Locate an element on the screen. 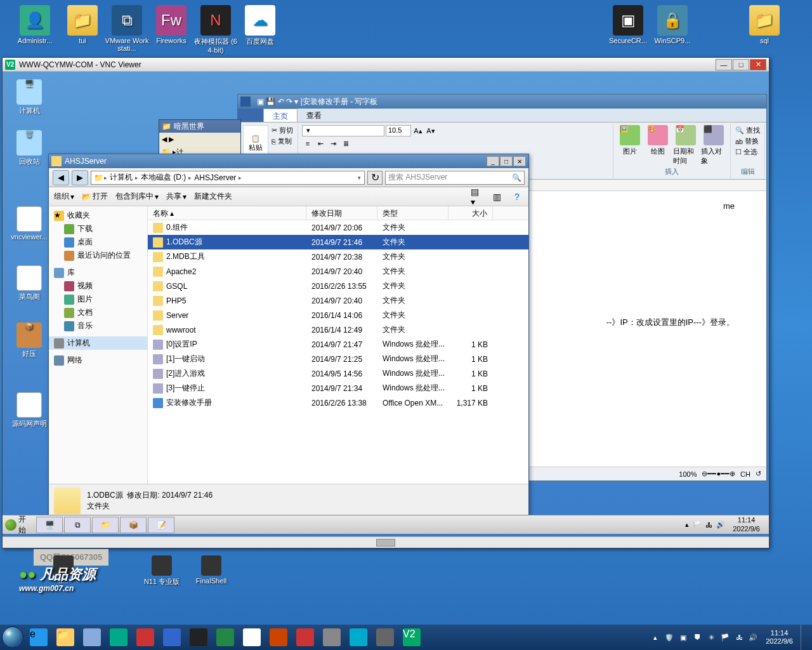 The height and width of the screenshot is (650, 812). remote-clock: 11:142022/9/6 is located at coordinates (746, 524).